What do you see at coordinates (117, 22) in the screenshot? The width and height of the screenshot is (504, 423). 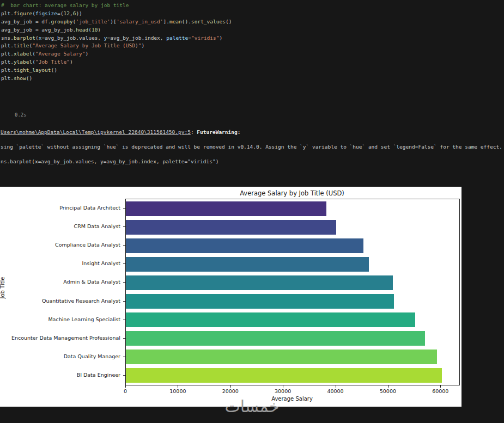 I see `code-line: avg_by_job = df.groupby('job_title')['sa…` at bounding box center [117, 22].